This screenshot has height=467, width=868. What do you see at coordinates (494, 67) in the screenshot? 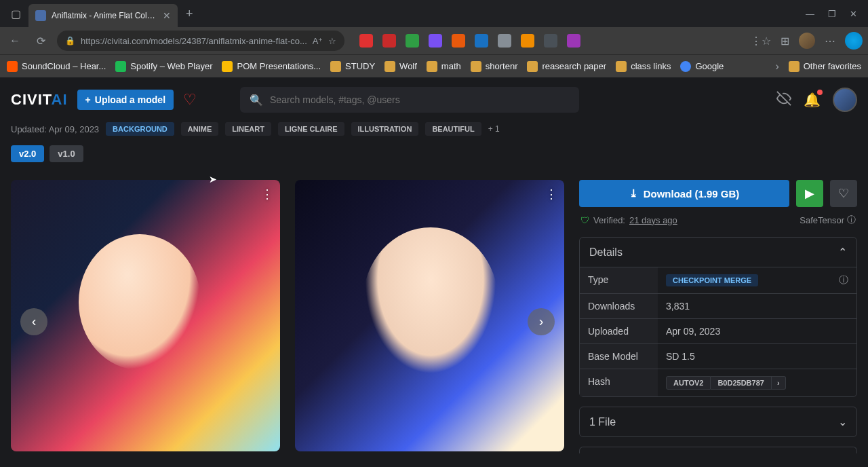
I see `bookmark-item: shortenr` at bounding box center [494, 67].